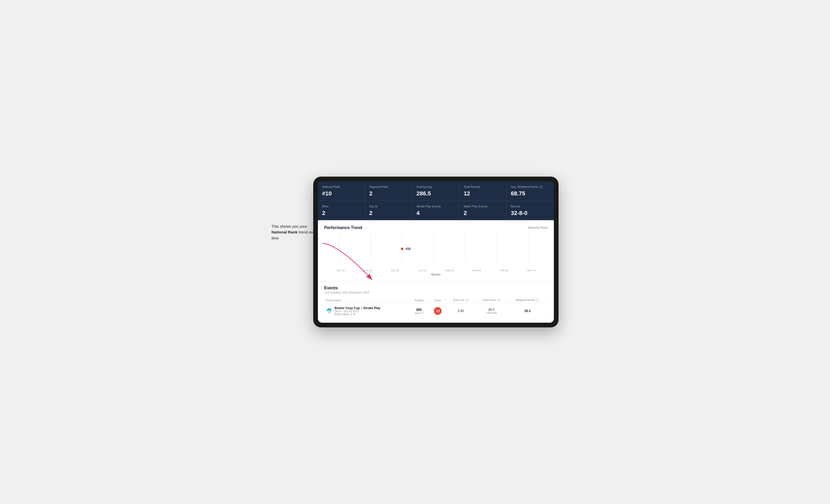 The width and height of the screenshot is (830, 504). I want to click on stat-match-play-events: Match Play Events 2, so click(483, 211).